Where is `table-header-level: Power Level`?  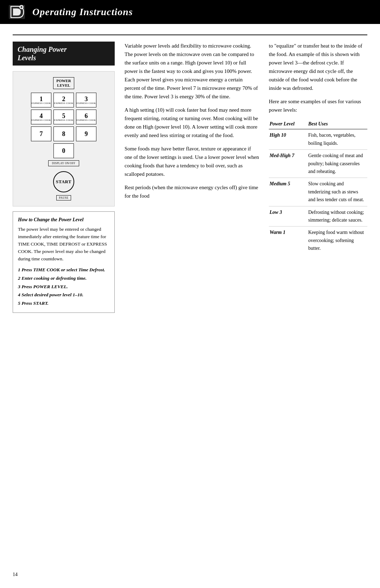 table-header-level: Power Level is located at coordinates (288, 124).